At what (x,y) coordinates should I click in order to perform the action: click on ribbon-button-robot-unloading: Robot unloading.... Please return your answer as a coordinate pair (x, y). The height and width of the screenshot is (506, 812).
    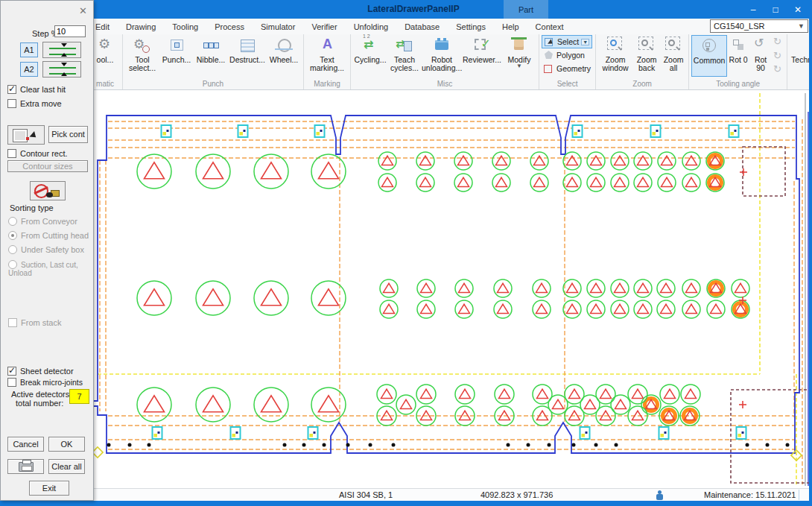
    Looking at the image, I should click on (442, 54).